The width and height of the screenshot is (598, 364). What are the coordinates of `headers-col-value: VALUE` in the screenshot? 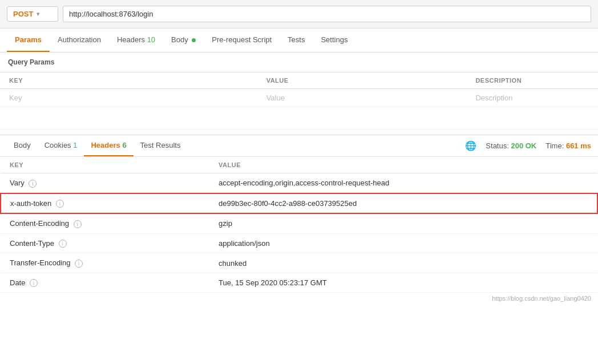 It's located at (403, 165).